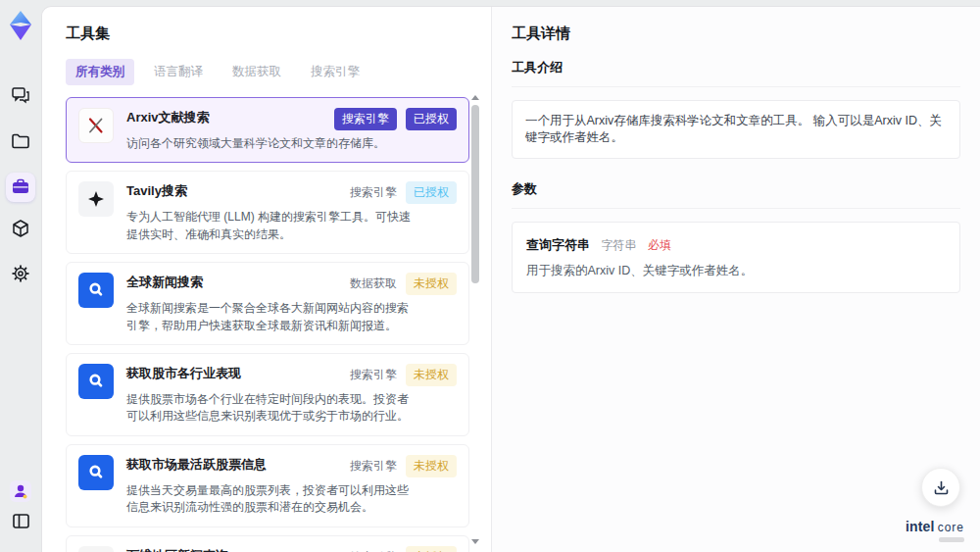  I want to click on app-logo, so click(21, 25).